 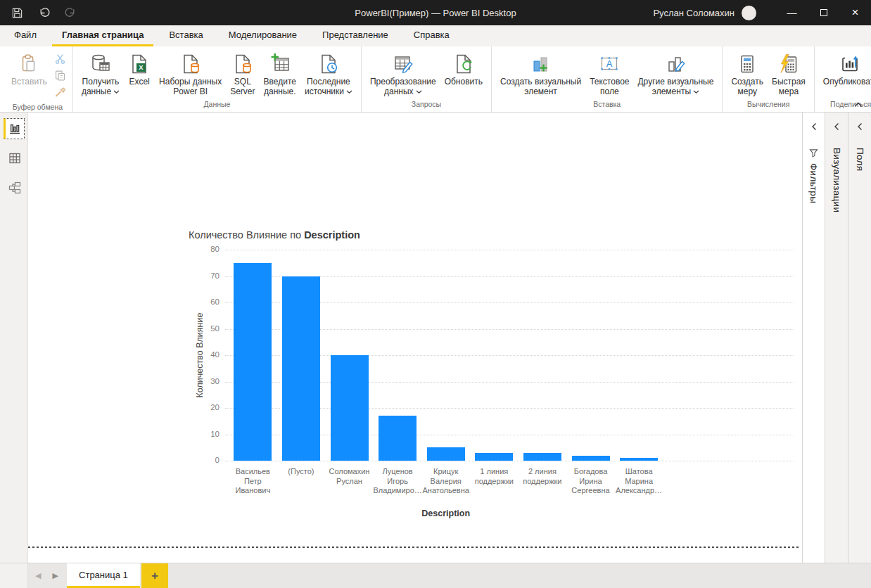 I want to click on transform-data-button-label: Преобразованиеданных, so click(x=403, y=87).